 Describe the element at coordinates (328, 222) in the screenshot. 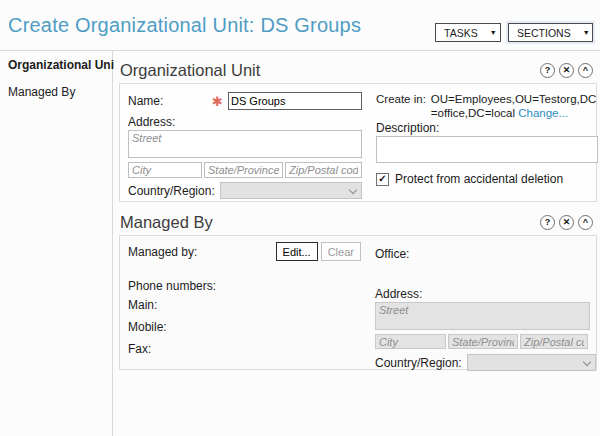

I see `section-title: Managed By` at that location.